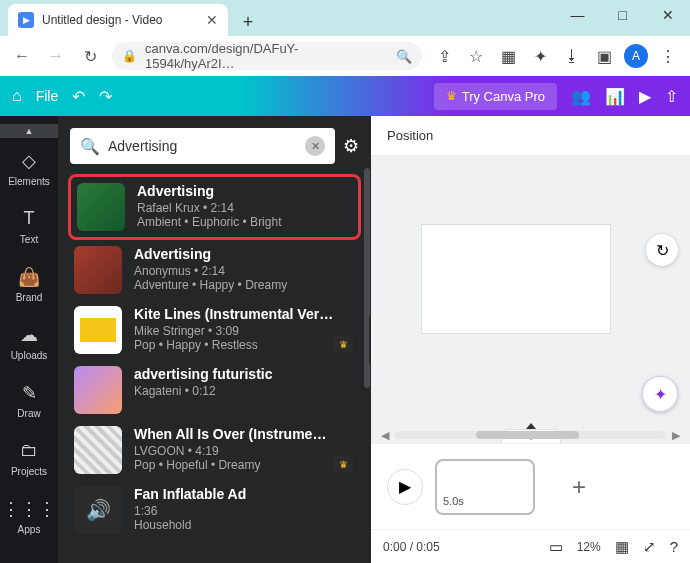 Image resolution: width=690 pixels, height=563 pixels. What do you see at coordinates (530, 435) in the screenshot?
I see `h-scroll: ◀ ▶` at bounding box center [530, 435].